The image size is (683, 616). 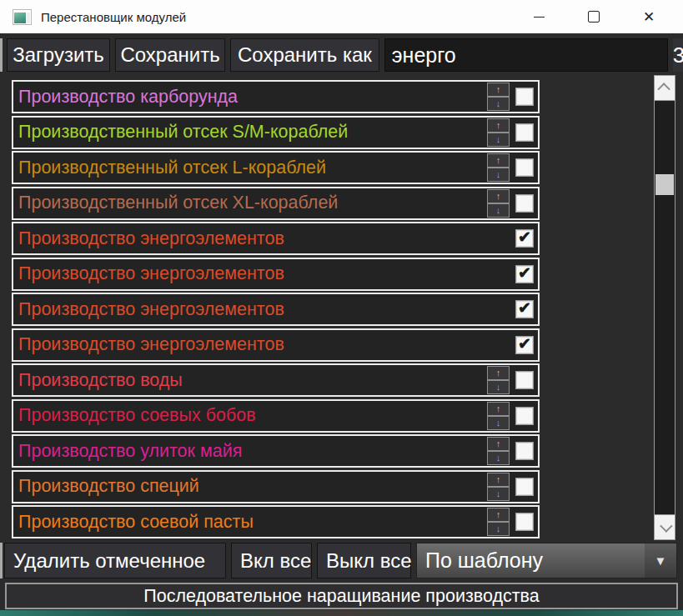 What do you see at coordinates (594, 17) in the screenshot?
I see `maximize-icon` at bounding box center [594, 17].